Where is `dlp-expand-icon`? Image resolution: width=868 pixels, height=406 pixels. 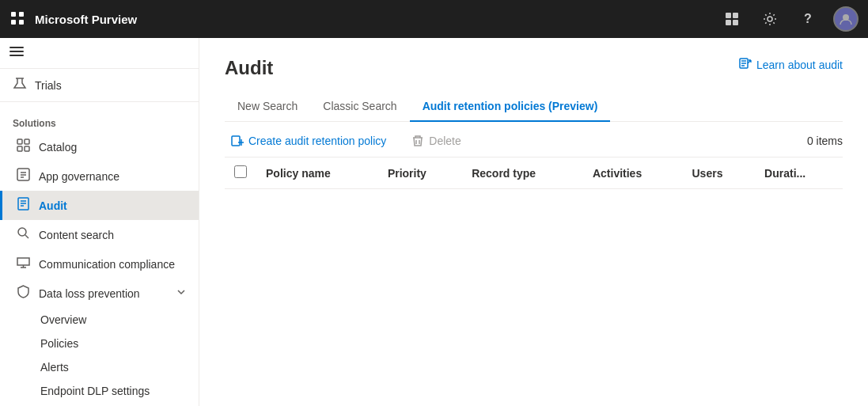
dlp-expand-icon is located at coordinates (181, 293).